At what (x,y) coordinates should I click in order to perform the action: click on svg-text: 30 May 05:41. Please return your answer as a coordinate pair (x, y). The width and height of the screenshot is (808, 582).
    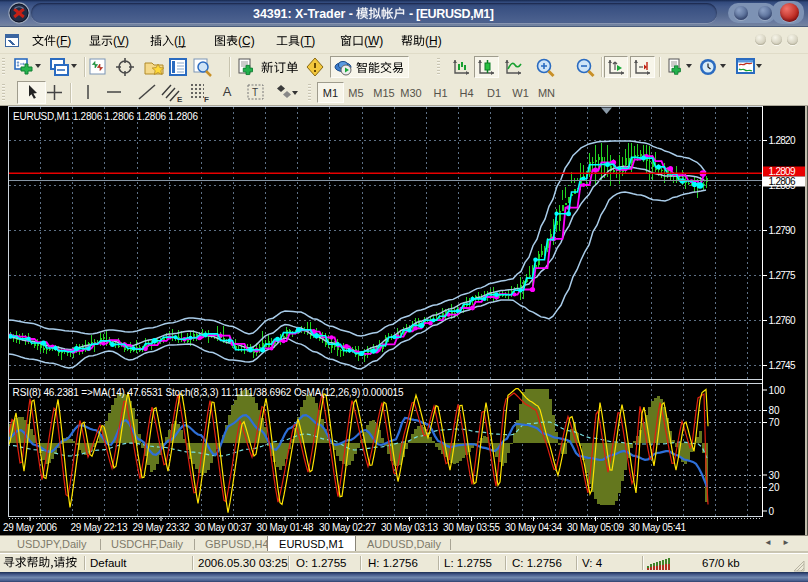
    Looking at the image, I should click on (658, 528).